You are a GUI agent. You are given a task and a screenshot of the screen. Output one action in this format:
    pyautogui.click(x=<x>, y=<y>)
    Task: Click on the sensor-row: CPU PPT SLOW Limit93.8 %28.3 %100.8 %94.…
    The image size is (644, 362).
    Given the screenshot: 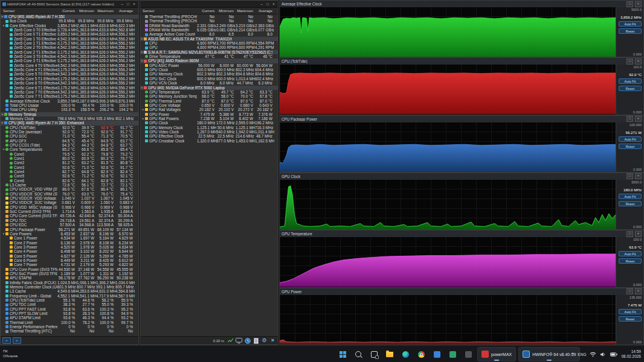 What is the action you would take?
    pyautogui.click(x=69, y=314)
    